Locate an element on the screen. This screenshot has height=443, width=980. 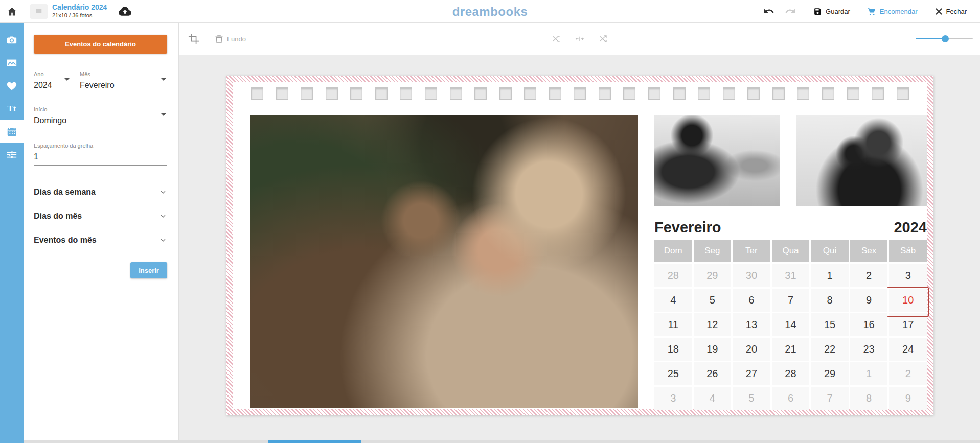
swap-horizontal-button is located at coordinates (580, 39).